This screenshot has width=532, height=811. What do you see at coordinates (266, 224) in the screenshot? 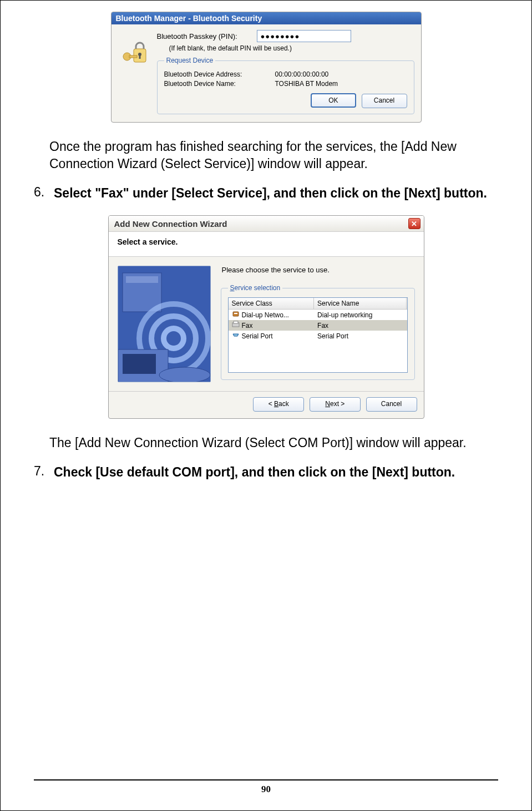
I see `wizard-titlebar: Add New Connection Wizard ✕` at bounding box center [266, 224].